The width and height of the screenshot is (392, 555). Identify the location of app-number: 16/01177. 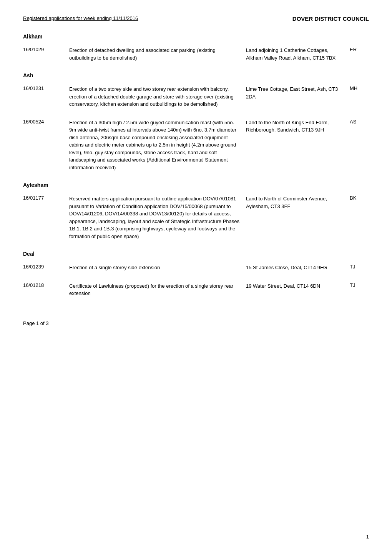
(44, 218).